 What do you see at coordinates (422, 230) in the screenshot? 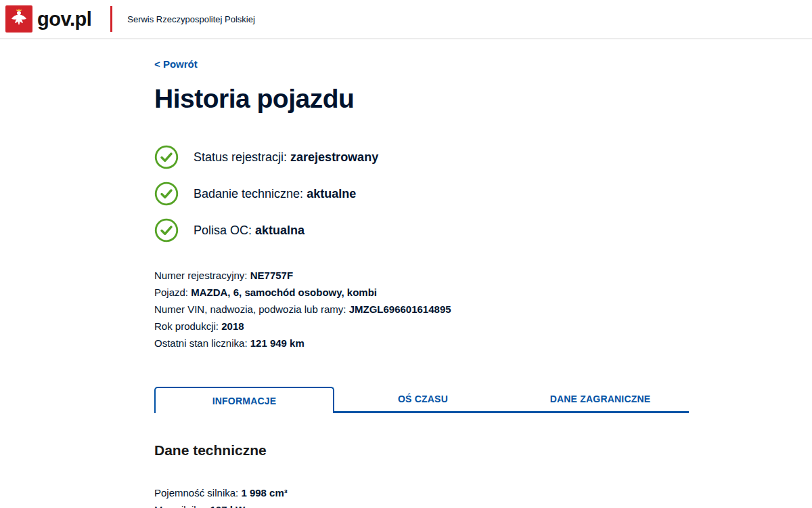
I see `status-row-insurance: Polisa OC: aktualna` at bounding box center [422, 230].